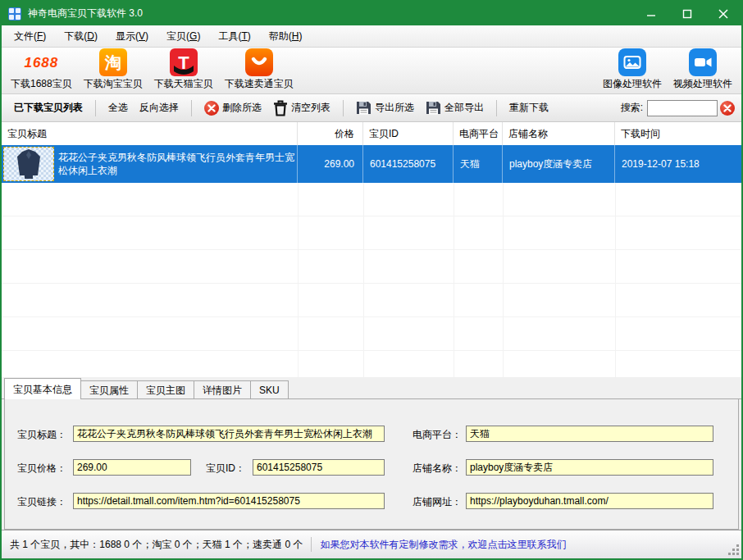 This screenshot has width=743, height=560. What do you see at coordinates (159, 108) in the screenshot?
I see `invert-selection-button: 反向选择` at bounding box center [159, 108].